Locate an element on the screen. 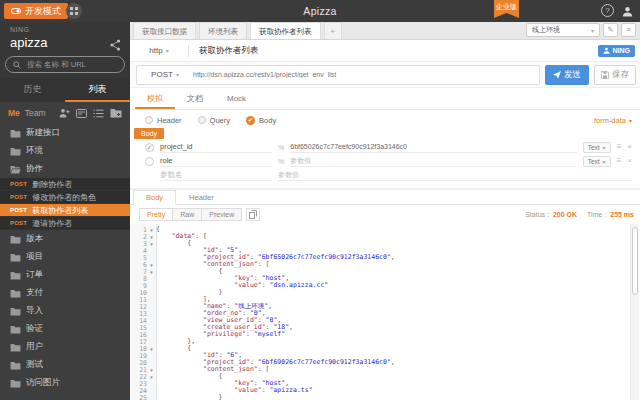  line-number: 25 is located at coordinates (138, 397).